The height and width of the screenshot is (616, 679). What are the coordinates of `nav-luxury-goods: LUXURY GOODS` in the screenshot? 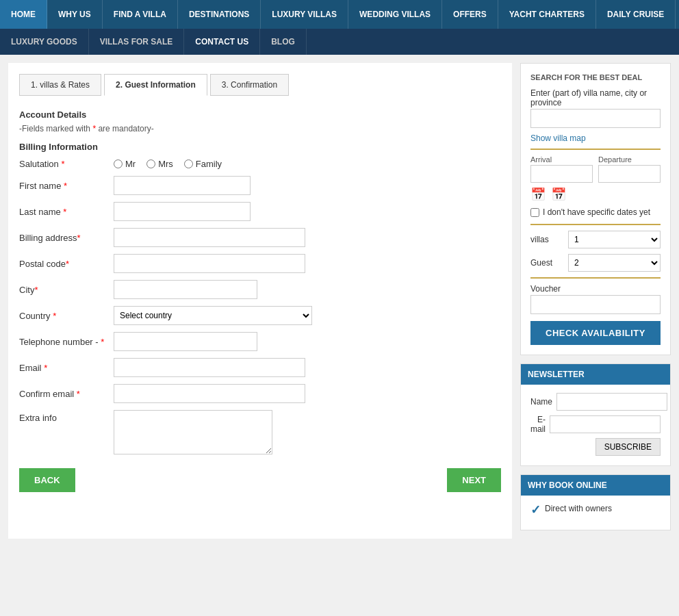 It's located at (44, 42).